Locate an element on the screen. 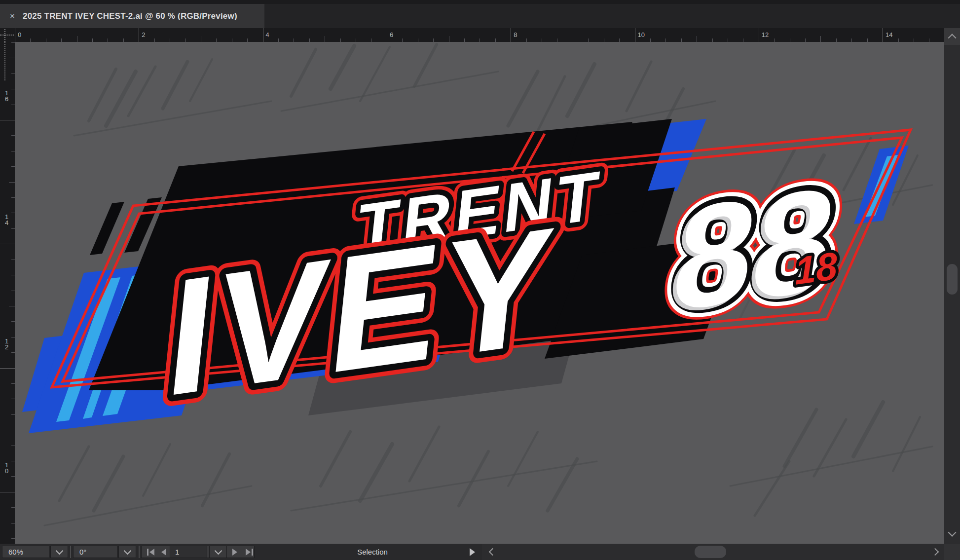 The height and width of the screenshot is (560, 960). horizontal-ruler: 02468101214 is located at coordinates (480, 35).